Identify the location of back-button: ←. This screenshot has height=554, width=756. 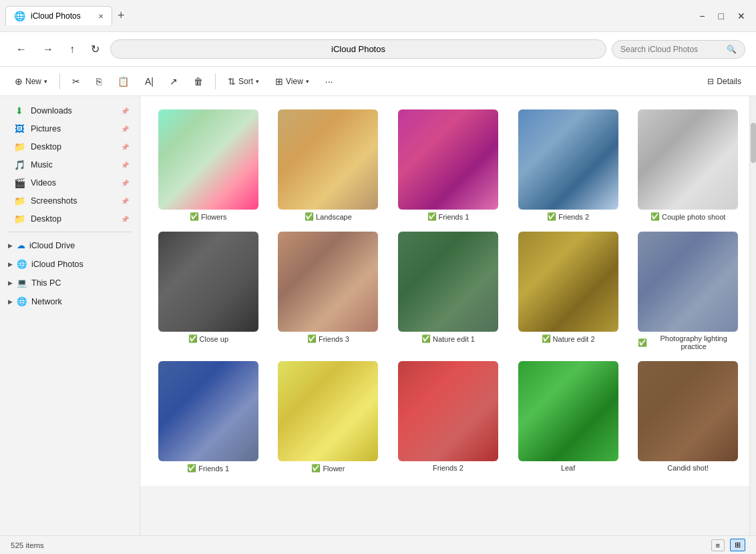
(21, 49).